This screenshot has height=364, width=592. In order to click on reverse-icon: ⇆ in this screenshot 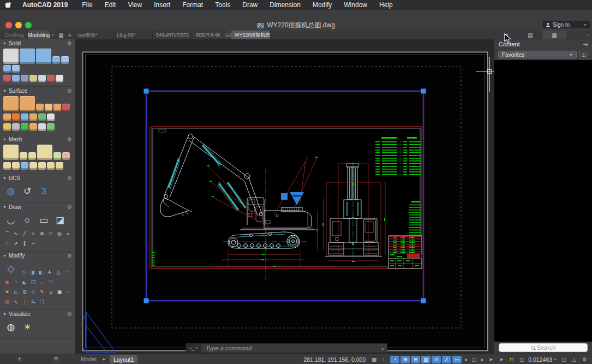, I will do `click(33, 302)`.